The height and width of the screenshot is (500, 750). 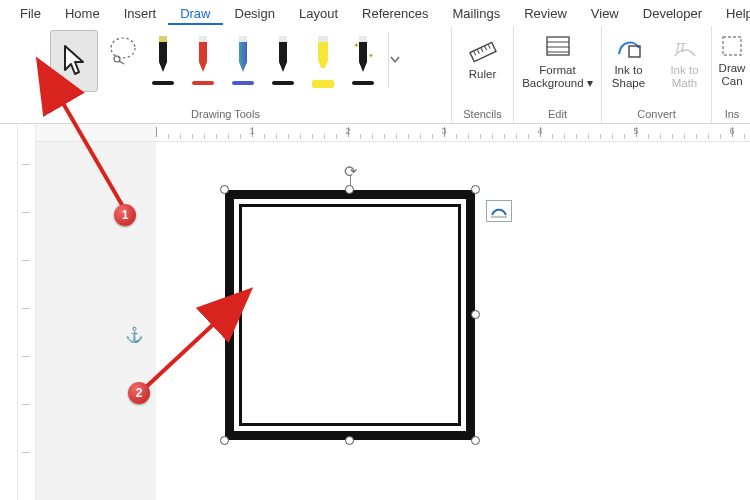 I want to click on ruler-icon, so click(x=483, y=49).